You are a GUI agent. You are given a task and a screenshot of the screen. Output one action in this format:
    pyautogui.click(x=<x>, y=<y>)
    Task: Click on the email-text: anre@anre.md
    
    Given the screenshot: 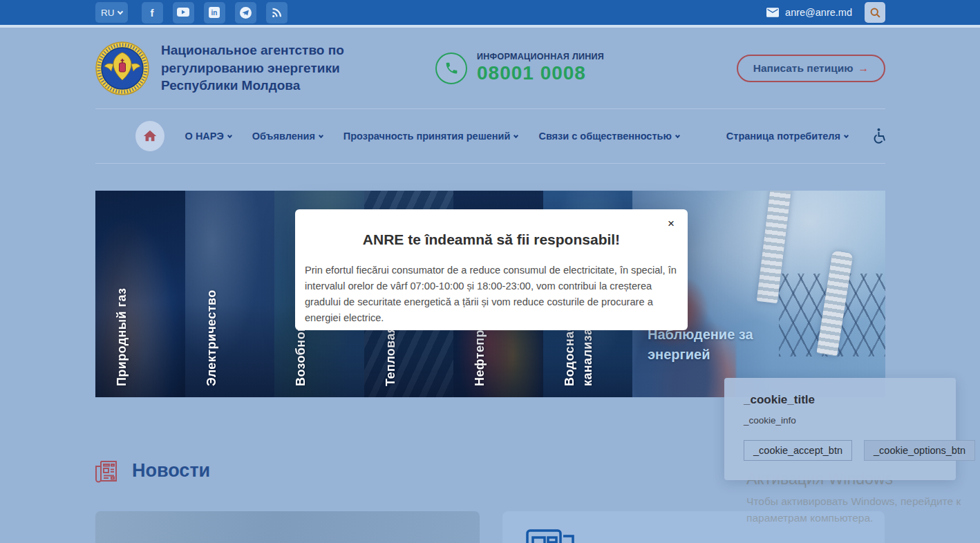 What is the action you would take?
    pyautogui.click(x=818, y=12)
    